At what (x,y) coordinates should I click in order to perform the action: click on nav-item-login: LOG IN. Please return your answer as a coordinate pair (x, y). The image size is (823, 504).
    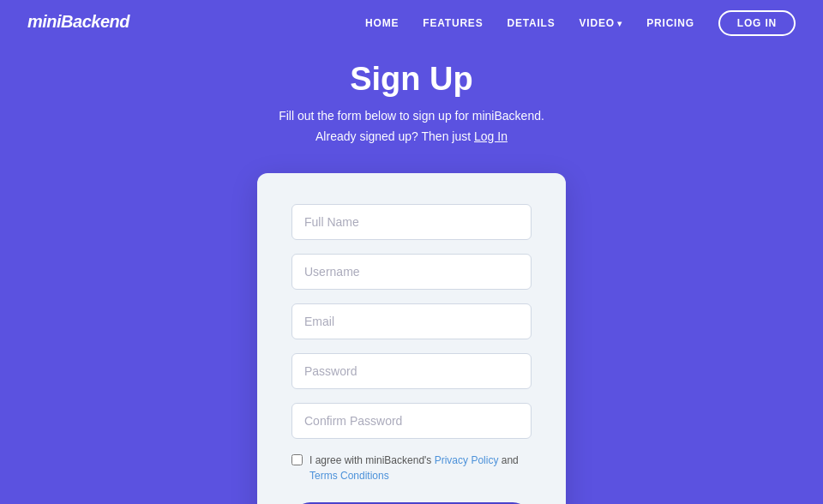
    Looking at the image, I should click on (757, 22).